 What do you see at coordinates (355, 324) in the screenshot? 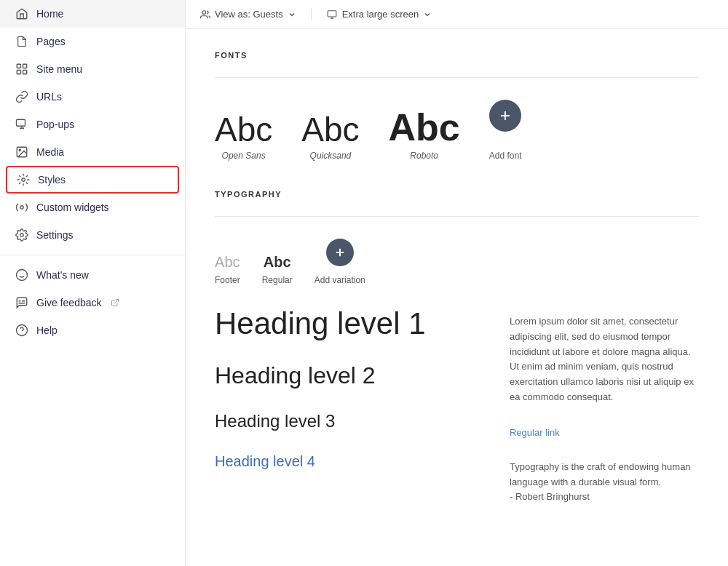
I see `heading-1-preview: Heading level 1` at bounding box center [355, 324].